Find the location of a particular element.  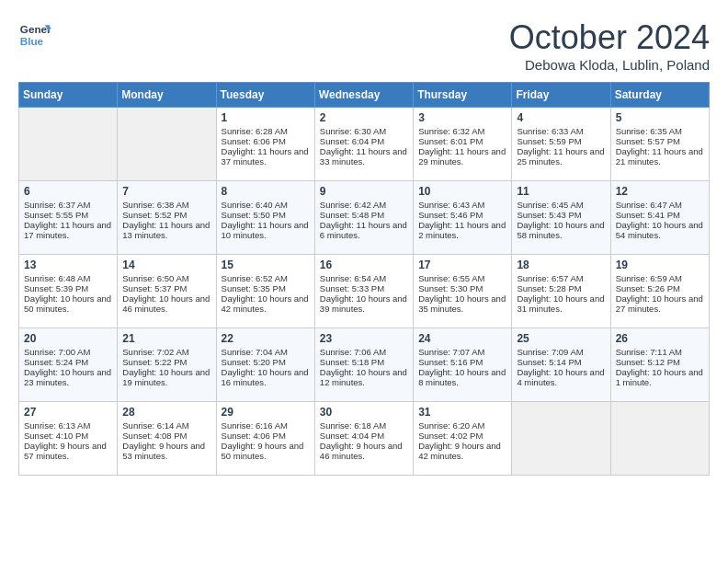

day-number: 13 is located at coordinates (68, 265).